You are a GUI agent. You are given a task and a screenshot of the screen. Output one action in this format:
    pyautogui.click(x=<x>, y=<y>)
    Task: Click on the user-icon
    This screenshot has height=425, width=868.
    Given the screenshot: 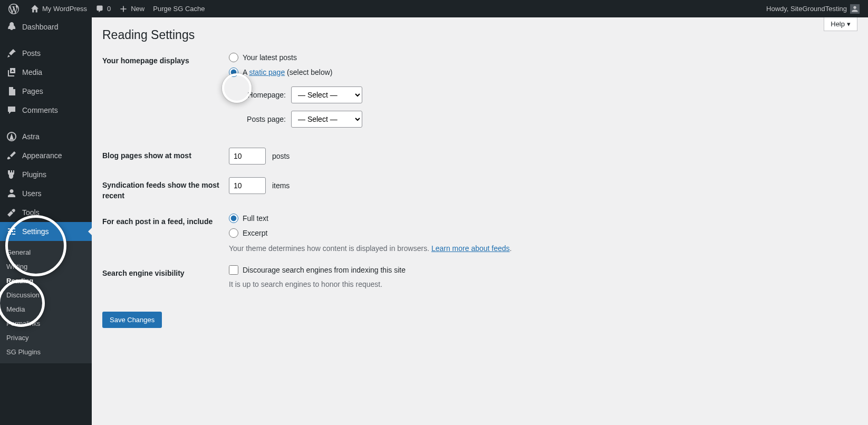 What is the action you would take?
    pyautogui.click(x=12, y=194)
    